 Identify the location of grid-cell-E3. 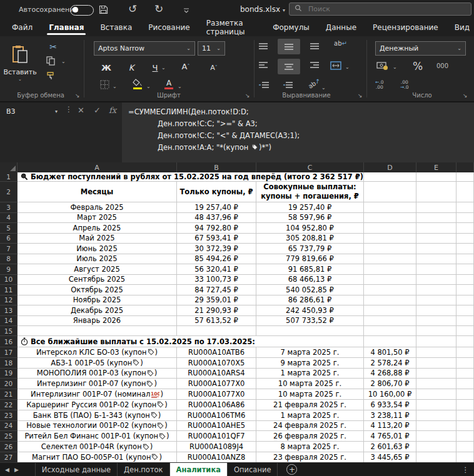
(436, 207).